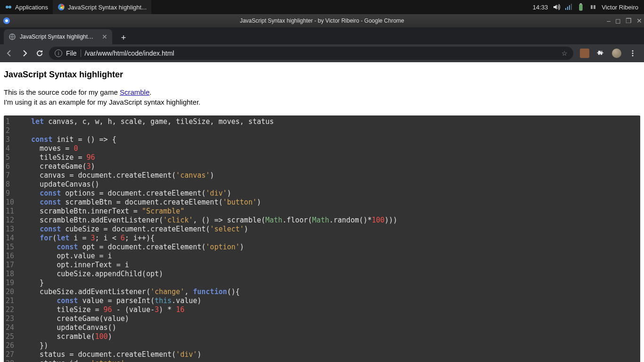 The width and height of the screenshot is (644, 362). Describe the element at coordinates (72, 53) in the screenshot. I see `url-scheme-label: File` at that location.